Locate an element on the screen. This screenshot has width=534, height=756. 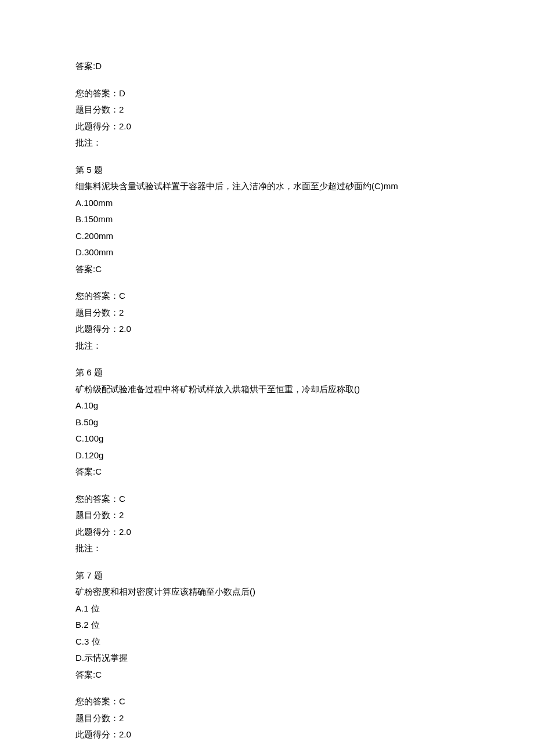
question-number: 第 6 题 is located at coordinates (267, 372).